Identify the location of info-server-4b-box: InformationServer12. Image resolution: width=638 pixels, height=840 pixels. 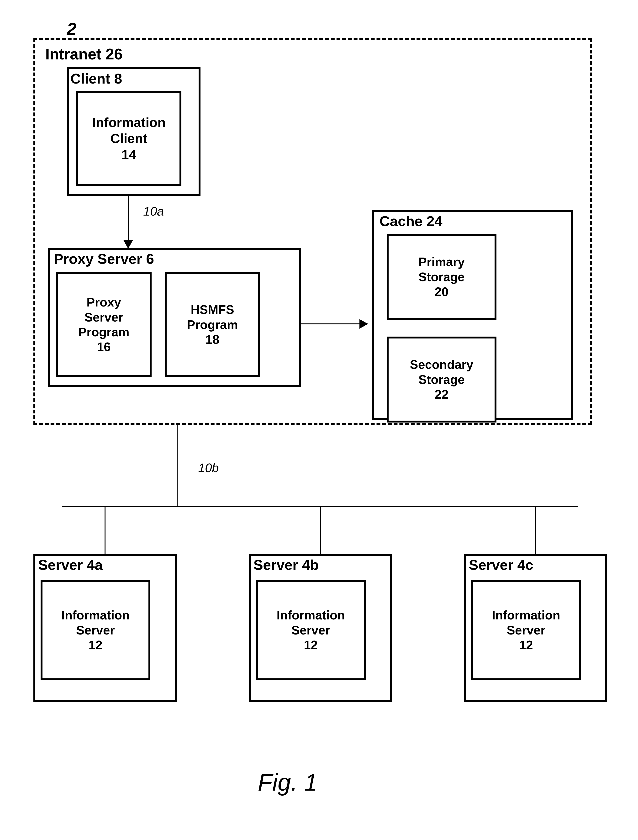
(311, 630).